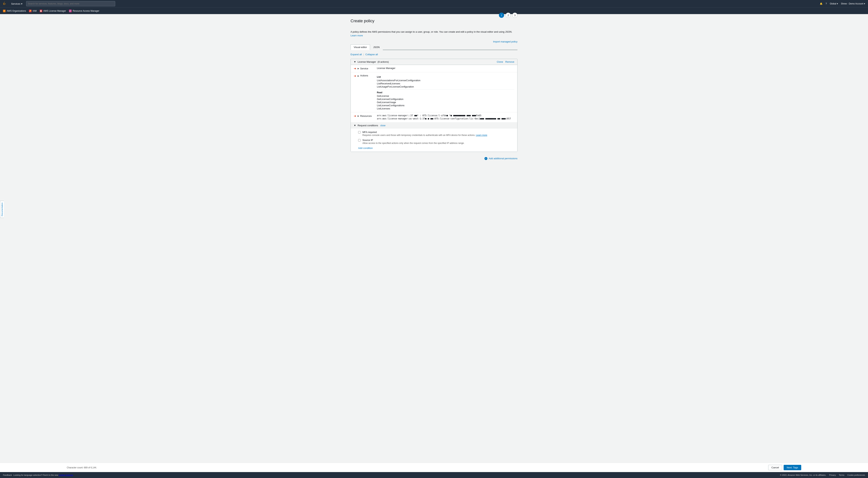 The height and width of the screenshot is (478, 868). Describe the element at coordinates (486, 158) in the screenshot. I see `add-circle-icon: +` at that location.